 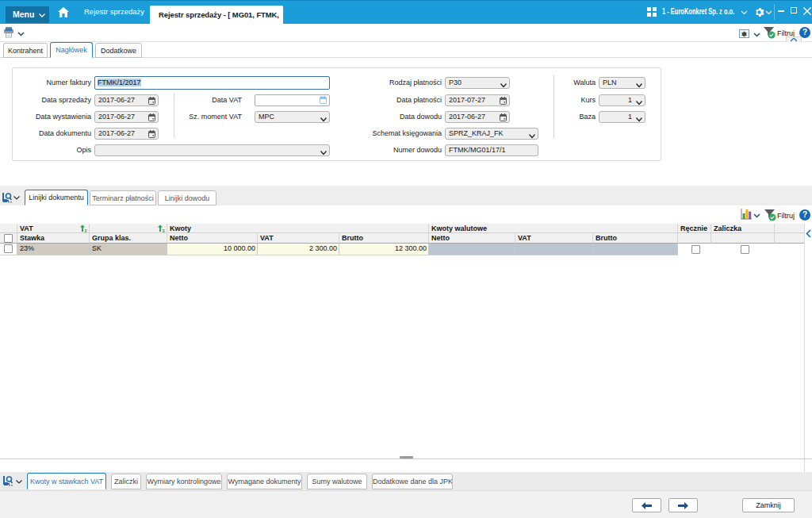 What do you see at coordinates (163, 230) in the screenshot?
I see `svg-text: 3` at bounding box center [163, 230].